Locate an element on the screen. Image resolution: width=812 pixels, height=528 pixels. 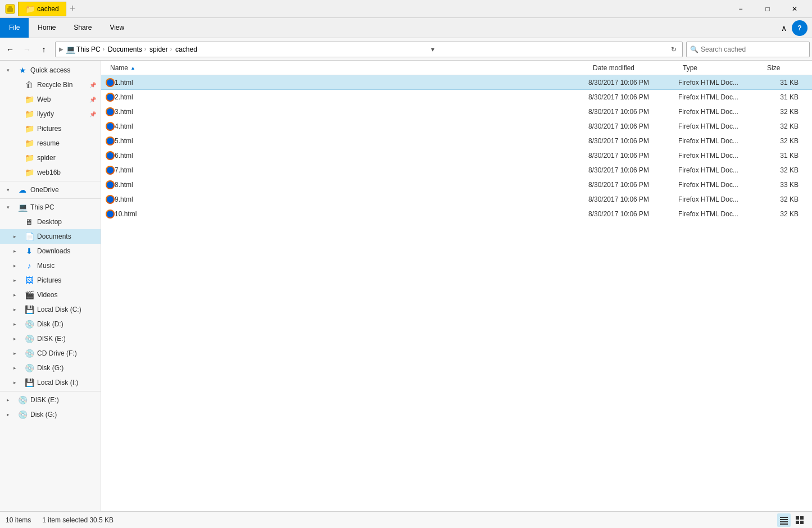
titlebar: 📁 cached + − □ ✕ is located at coordinates (406, 9).